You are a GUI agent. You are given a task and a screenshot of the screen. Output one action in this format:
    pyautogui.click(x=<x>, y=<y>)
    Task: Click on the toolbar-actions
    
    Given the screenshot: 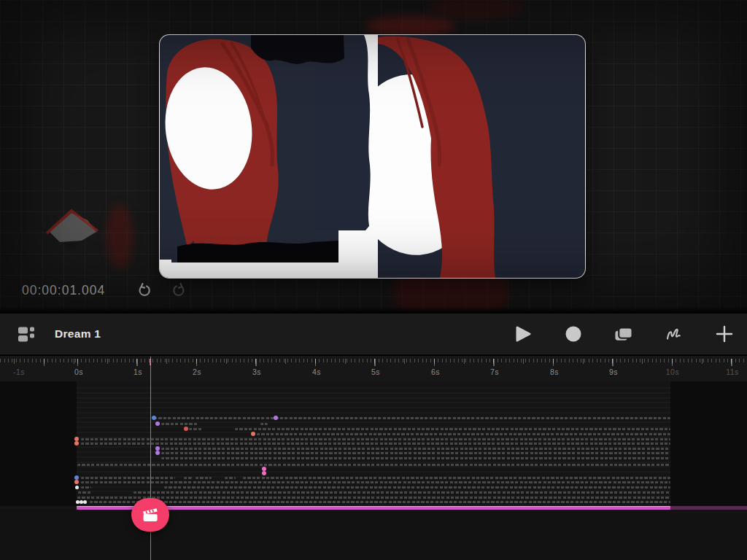 What is the action you would take?
    pyautogui.click(x=624, y=334)
    